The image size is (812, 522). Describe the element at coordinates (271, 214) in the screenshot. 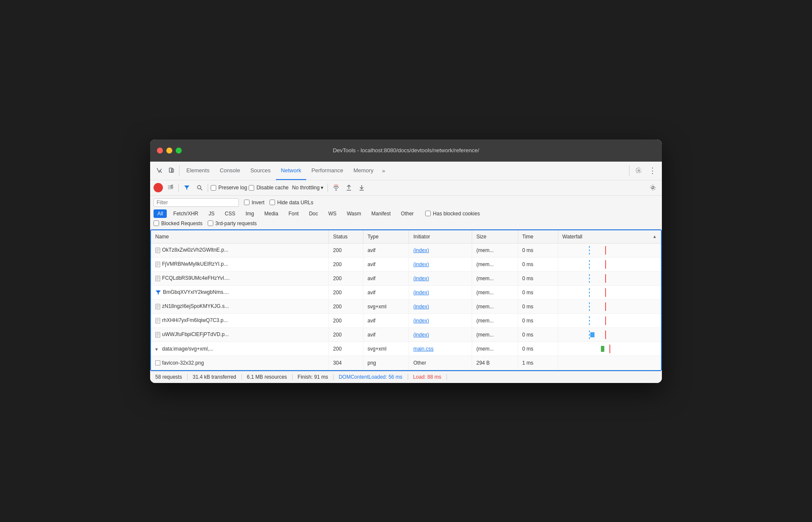

I see `filter-media: Media` at that location.